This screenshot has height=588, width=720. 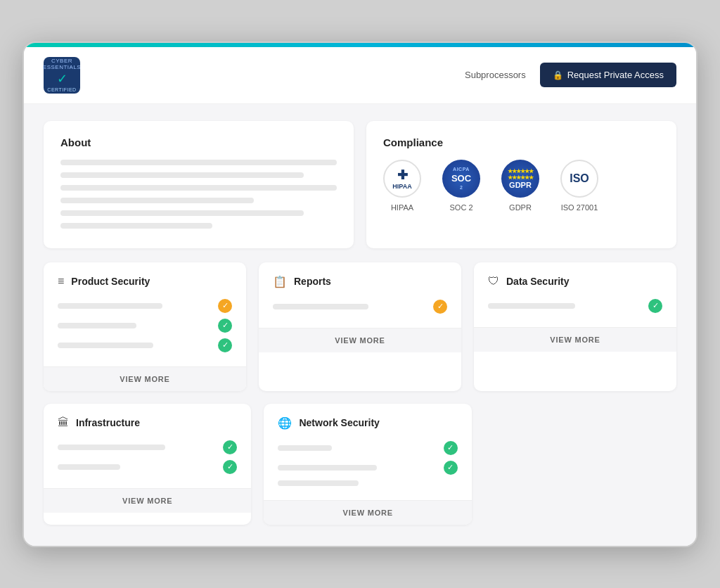 I want to click on compliance-iso: ISO ISO 27001, so click(x=579, y=186).